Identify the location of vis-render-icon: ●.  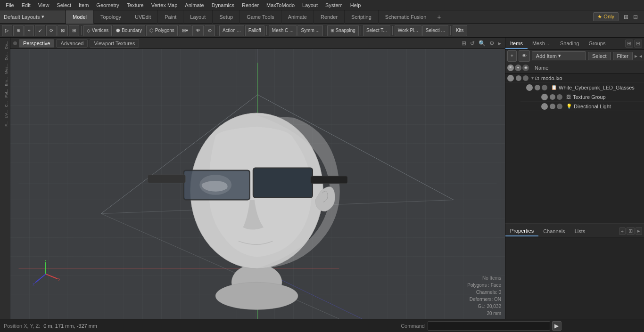
(518, 68).